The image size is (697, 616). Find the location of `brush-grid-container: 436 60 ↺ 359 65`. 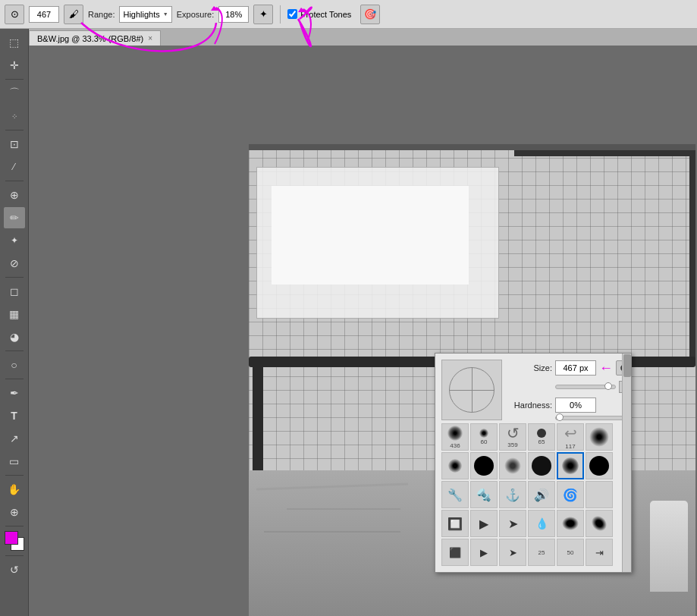

brush-grid-container: 436 60 ↺ 359 65 is located at coordinates (533, 495).